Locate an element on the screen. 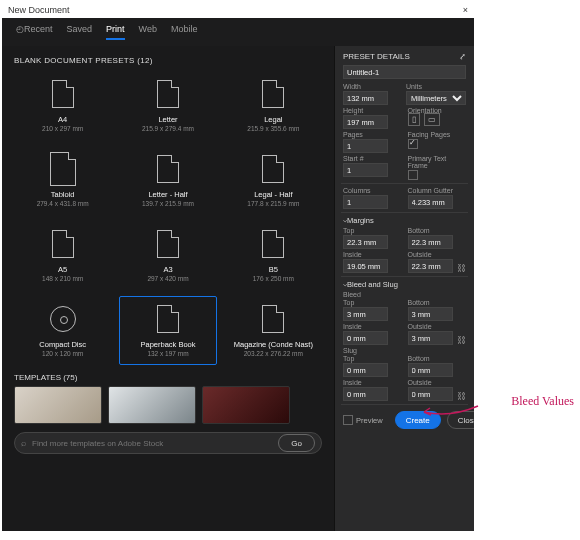  margin-outside-input is located at coordinates (430, 266).